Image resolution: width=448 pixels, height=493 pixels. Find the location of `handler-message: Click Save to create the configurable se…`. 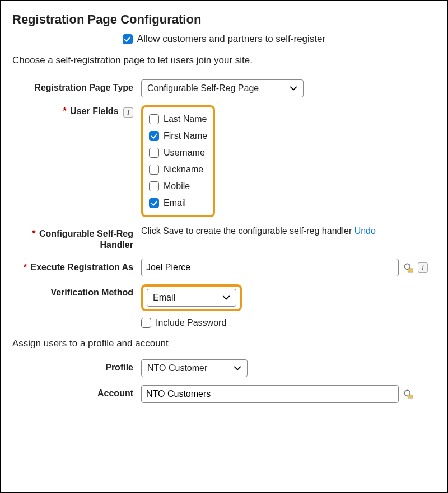

handler-message: Click Save to create the configurable se… is located at coordinates (246, 231).